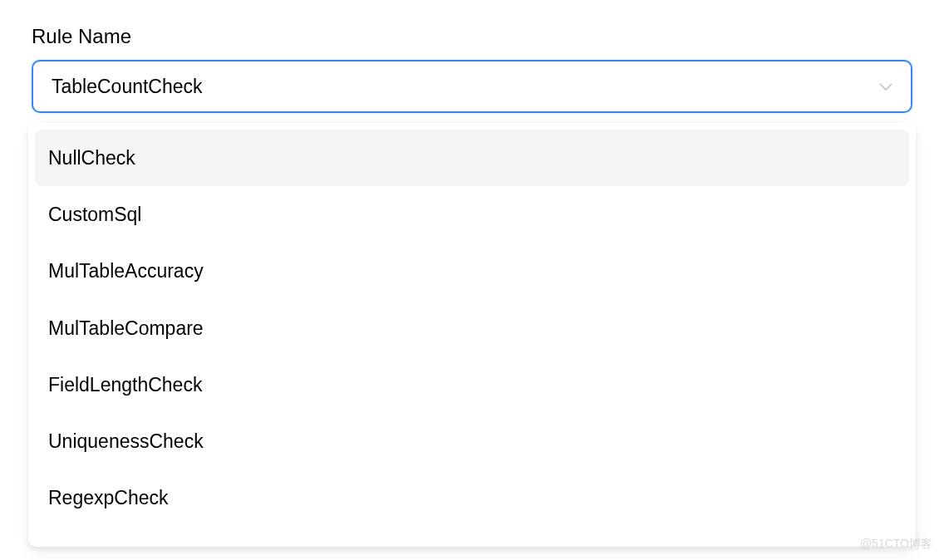 Image resolution: width=944 pixels, height=560 pixels. What do you see at coordinates (472, 328) in the screenshot?
I see `dropdown-option-multablecompare: MulTableCompare` at bounding box center [472, 328].